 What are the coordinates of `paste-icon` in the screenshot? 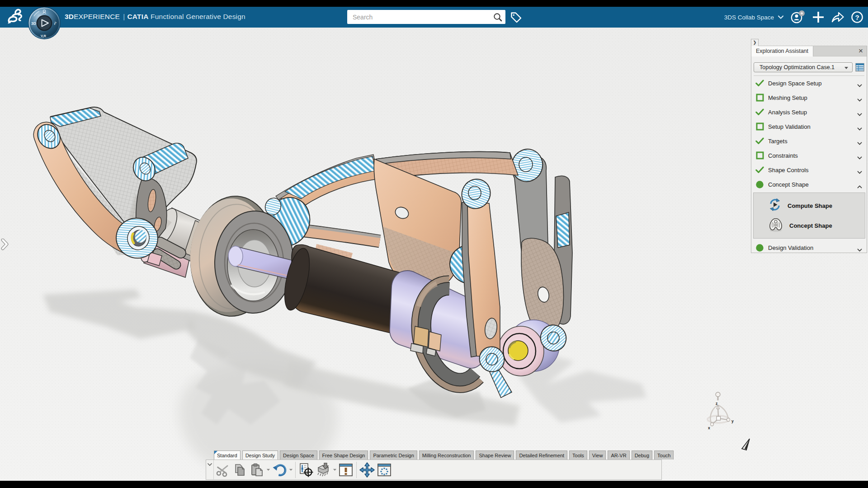 It's located at (257, 470).